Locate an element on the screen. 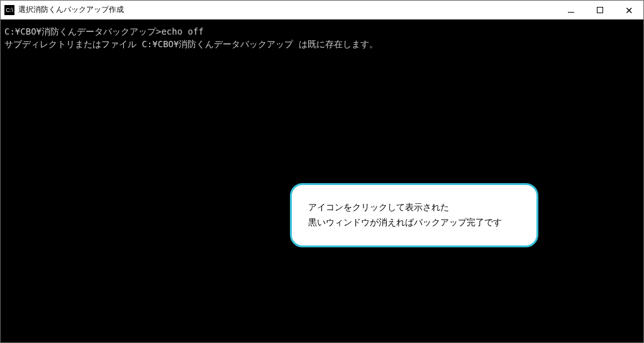 This screenshot has height=343, width=644. minimize-button is located at coordinates (571, 10).